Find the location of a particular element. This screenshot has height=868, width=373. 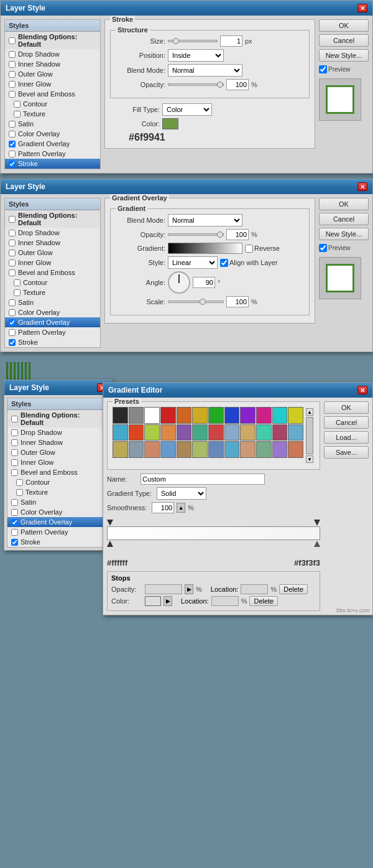

color-stop-swatch is located at coordinates (153, 601).